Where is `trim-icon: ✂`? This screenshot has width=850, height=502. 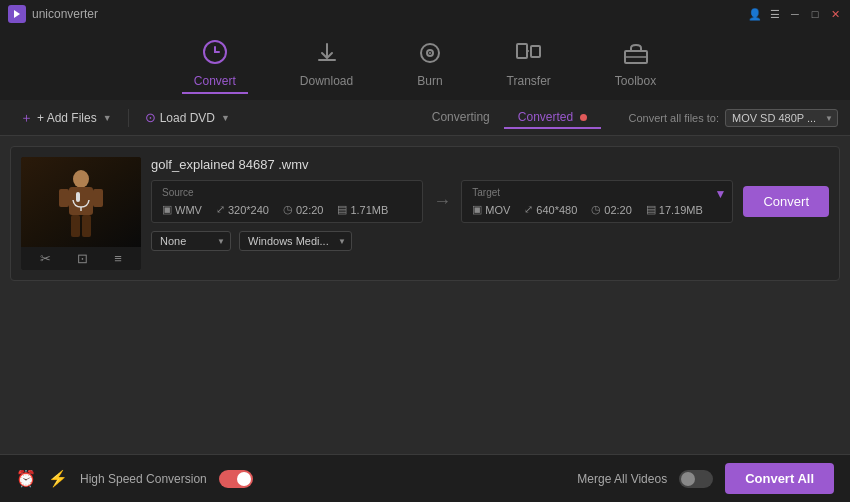 trim-icon: ✂ is located at coordinates (46, 258).